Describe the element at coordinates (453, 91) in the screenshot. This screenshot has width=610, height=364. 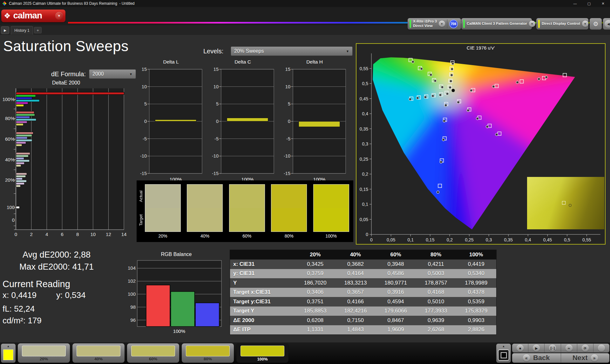
I see `cie-current-point` at that location.